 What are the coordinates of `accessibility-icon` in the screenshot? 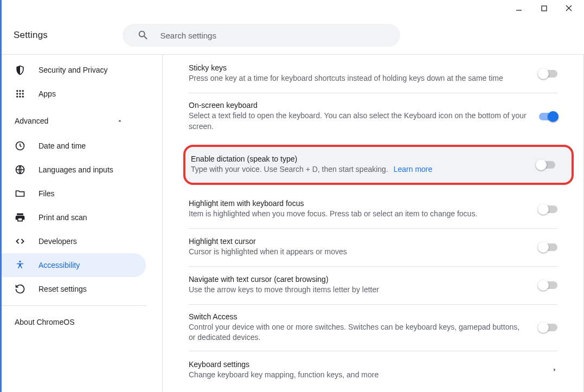 It's located at (20, 265).